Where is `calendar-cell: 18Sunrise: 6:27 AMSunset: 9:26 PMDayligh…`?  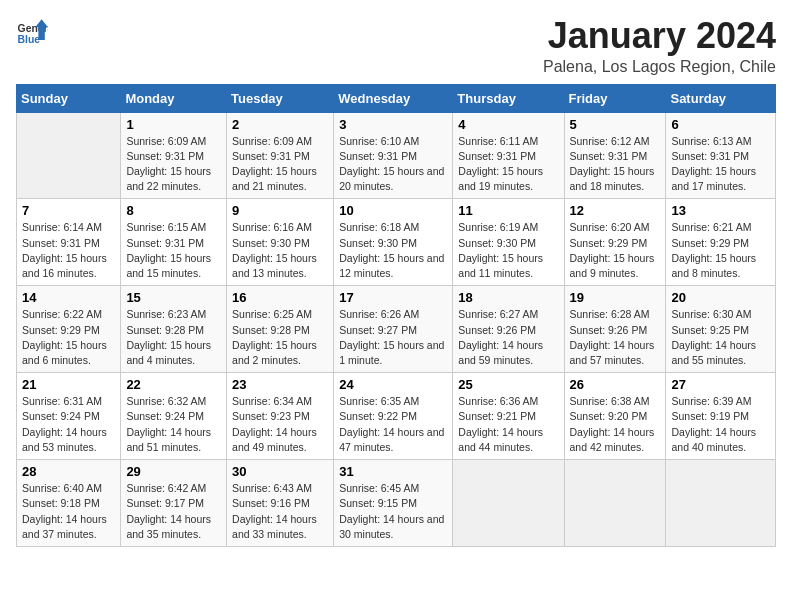
calendar-cell: 18Sunrise: 6:27 AMSunset: 9:26 PMDayligh… is located at coordinates (508, 330).